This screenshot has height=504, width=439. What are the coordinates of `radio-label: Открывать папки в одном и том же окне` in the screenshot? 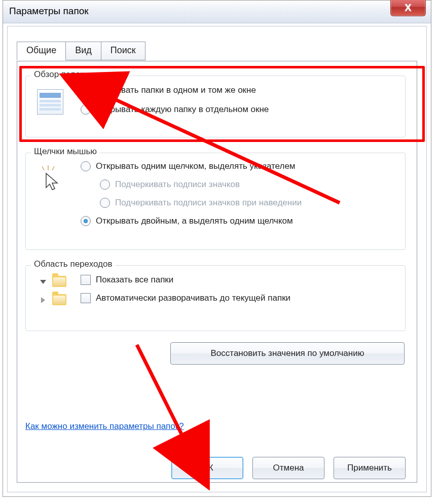 It's located at (176, 90).